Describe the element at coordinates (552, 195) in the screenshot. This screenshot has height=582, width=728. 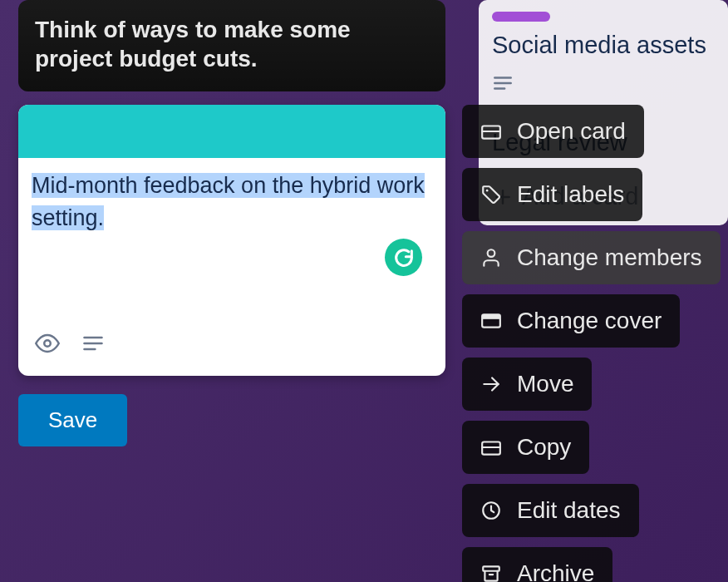
I see `menu-item-edit-labels: Edit labels` at that location.